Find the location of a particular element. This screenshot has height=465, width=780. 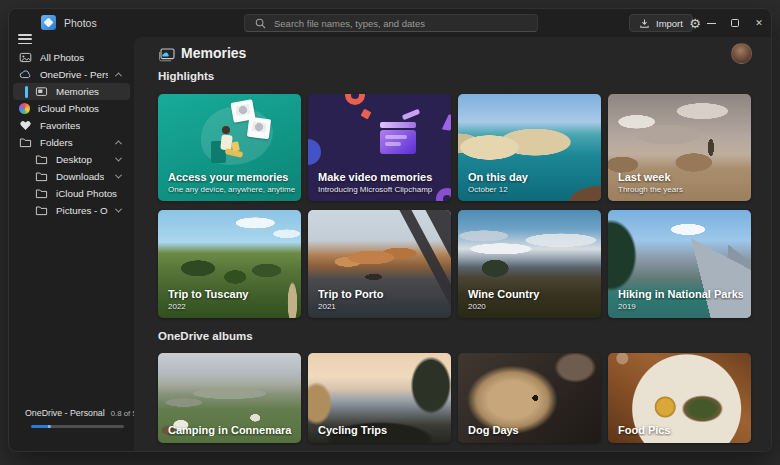

storage-progress-fill is located at coordinates (41, 426).